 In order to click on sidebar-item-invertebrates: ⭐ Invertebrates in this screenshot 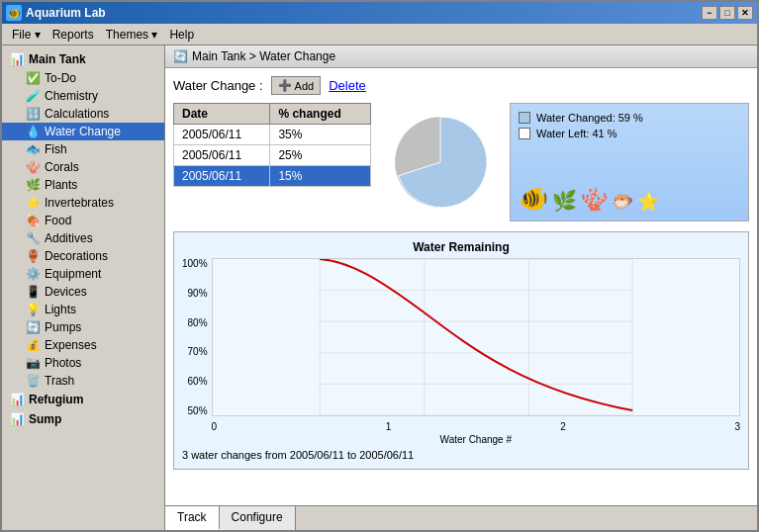, I will do `click(83, 203)`.